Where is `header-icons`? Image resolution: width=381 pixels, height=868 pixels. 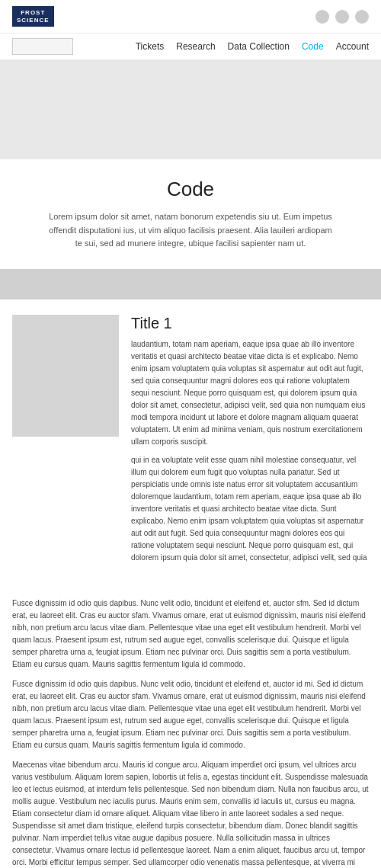 header-icons is located at coordinates (342, 17).